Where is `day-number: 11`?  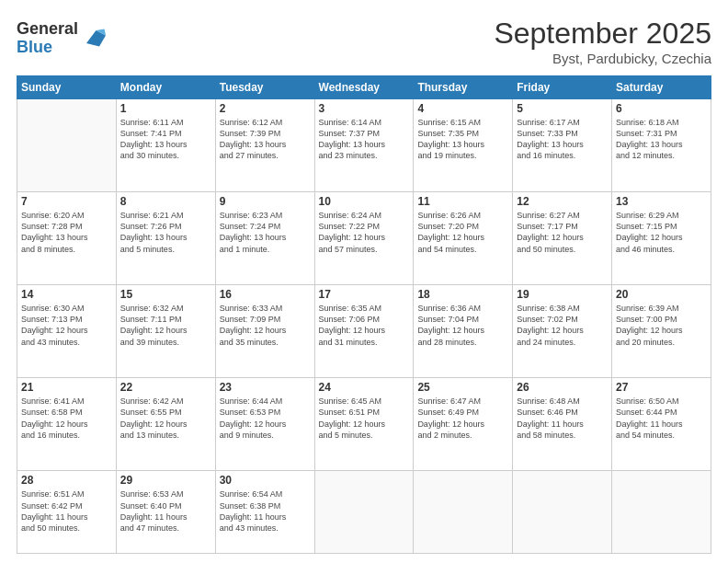 day-number: 11 is located at coordinates (463, 201).